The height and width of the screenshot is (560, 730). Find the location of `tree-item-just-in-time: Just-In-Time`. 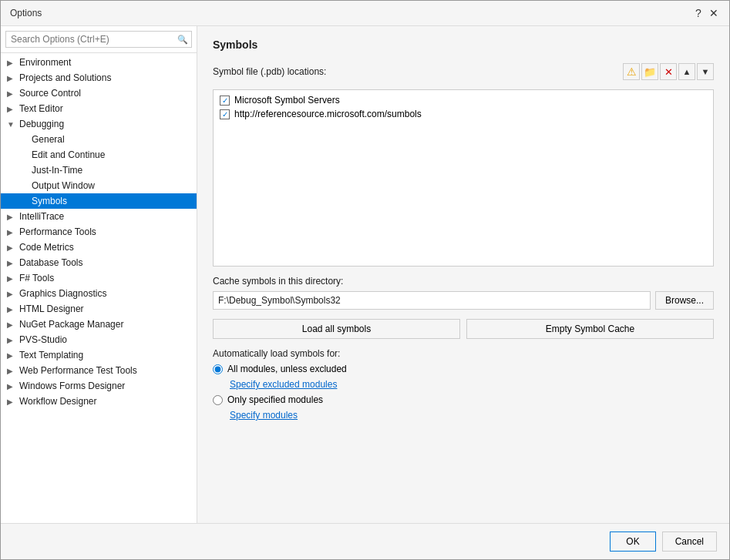

tree-item-just-in-time: Just-In-Time is located at coordinates (99, 170).